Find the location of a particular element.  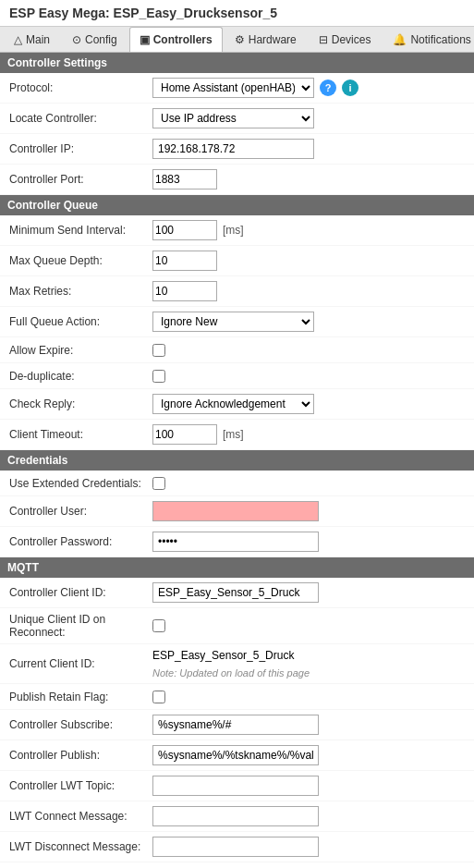

lwt-connect-message-input is located at coordinates (236, 816).